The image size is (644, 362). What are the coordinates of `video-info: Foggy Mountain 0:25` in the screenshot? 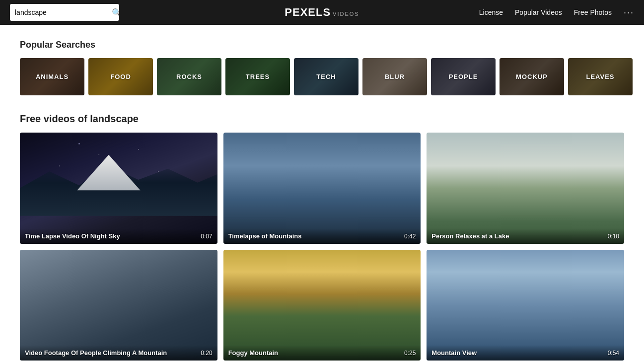 It's located at (322, 353).